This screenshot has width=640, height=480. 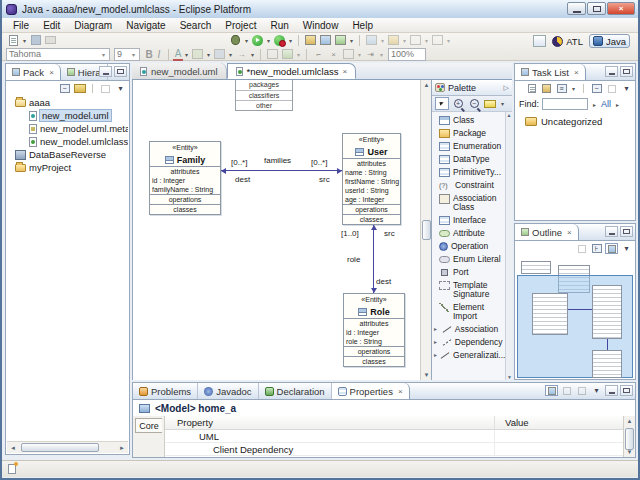 What do you see at coordinates (468, 172) in the screenshot?
I see `palette-item-primitivetype: PrimitiveTy...` at bounding box center [468, 172].